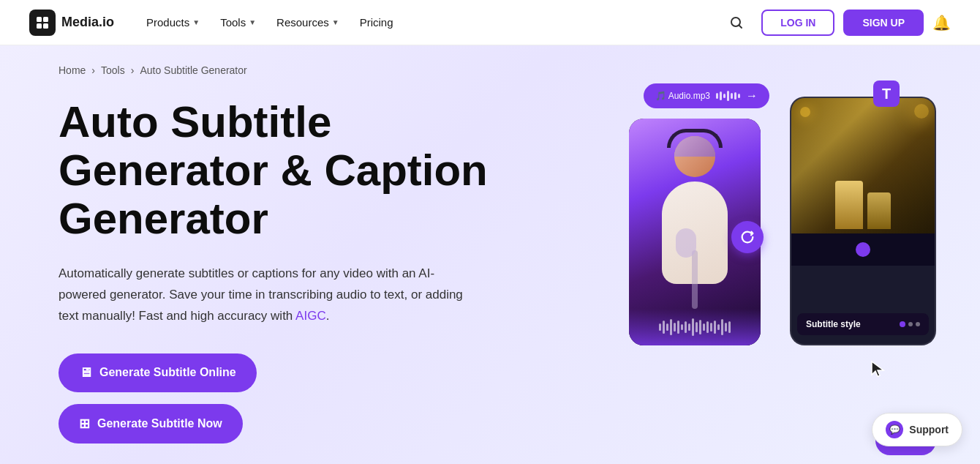 The width and height of the screenshot is (980, 464). I want to click on phone-card-tv: Subtitle style, so click(863, 221).